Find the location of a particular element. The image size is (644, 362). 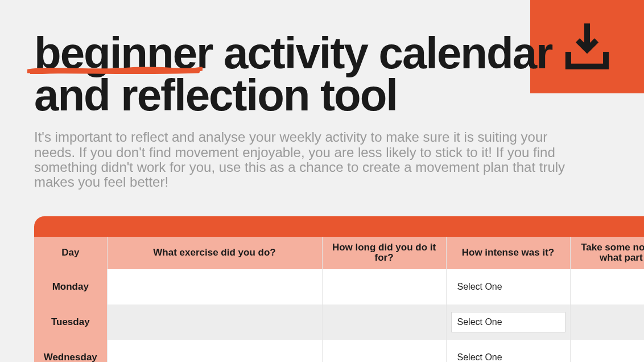

table-top-bar is located at coordinates (339, 227).